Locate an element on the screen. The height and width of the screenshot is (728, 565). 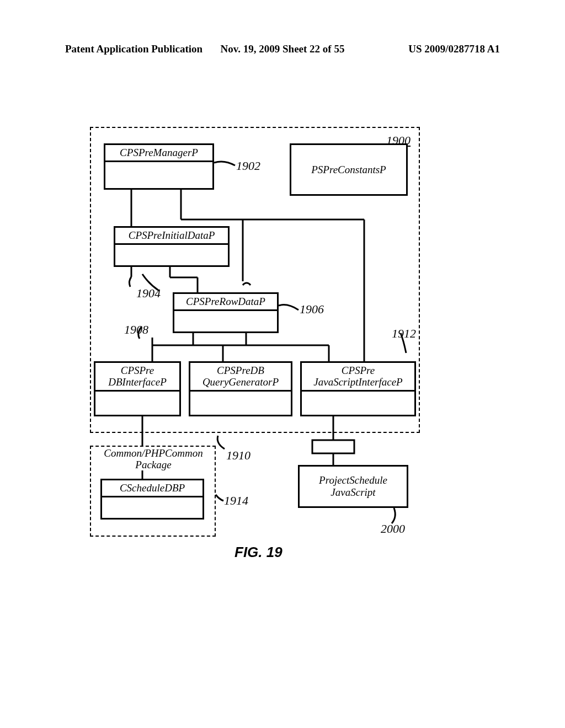
class-title: CPSPreDBQueryGeneratorP is located at coordinates (241, 376).